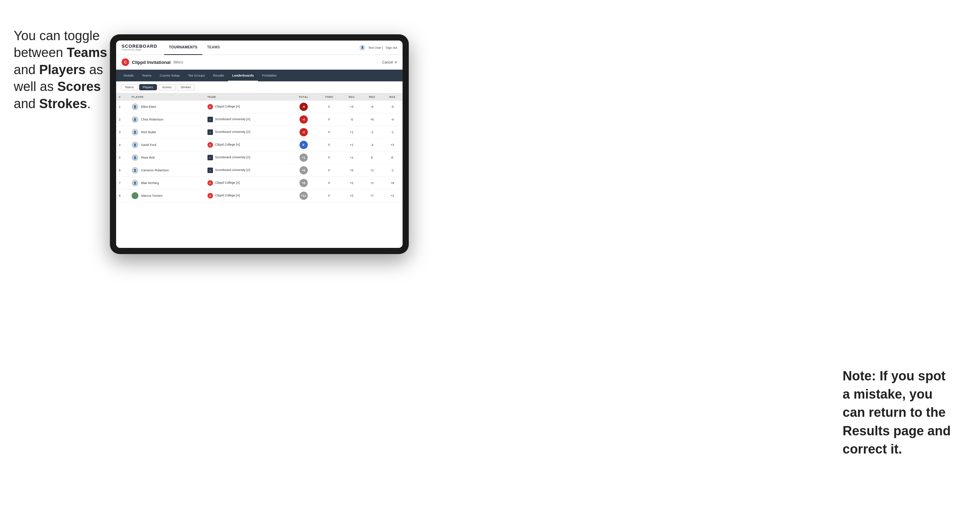 Image resolution: width=980 pixels, height=527 pixels. Describe the element at coordinates (123, 170) in the screenshot. I see `cell-rank: 6` at that location.